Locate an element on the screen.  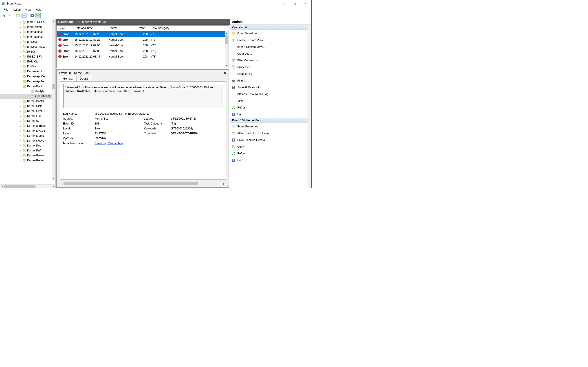
events-vertical-scrollbar: ▲▼ is located at coordinates (227, 50).